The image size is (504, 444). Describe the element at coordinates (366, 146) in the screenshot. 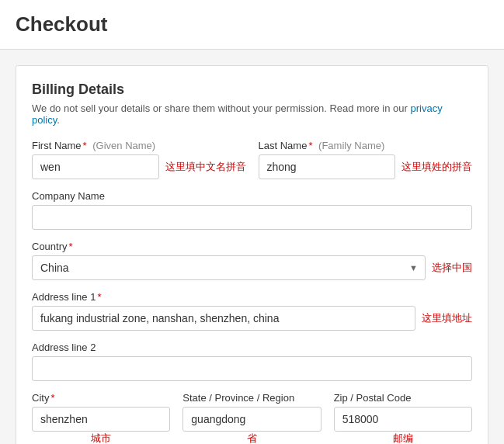

I see `last-name-label: Last Name* (Family Name)` at that location.